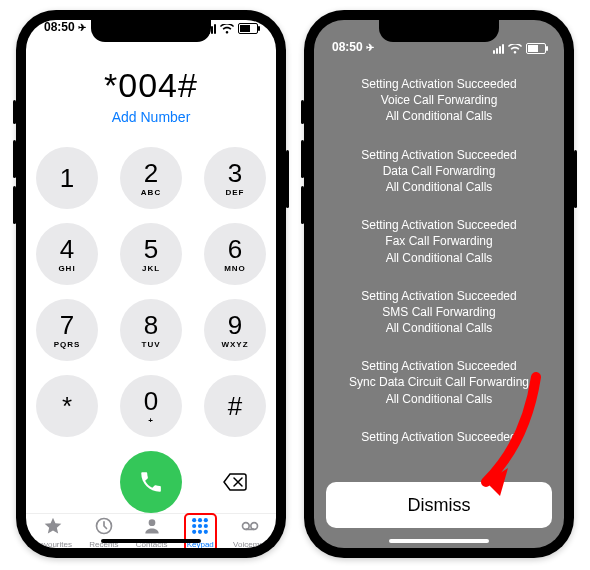  Describe the element at coordinates (250, 532) in the screenshot. I see `tab-voicemail: Voicemail` at that location.